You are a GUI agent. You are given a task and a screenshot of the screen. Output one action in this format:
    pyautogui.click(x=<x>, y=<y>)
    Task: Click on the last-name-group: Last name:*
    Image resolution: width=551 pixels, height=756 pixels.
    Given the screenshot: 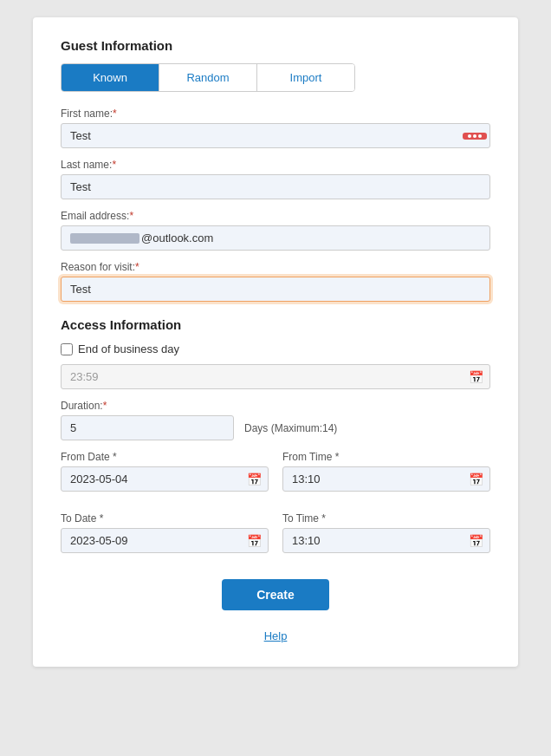 What is the action you would take?
    pyautogui.click(x=276, y=179)
    